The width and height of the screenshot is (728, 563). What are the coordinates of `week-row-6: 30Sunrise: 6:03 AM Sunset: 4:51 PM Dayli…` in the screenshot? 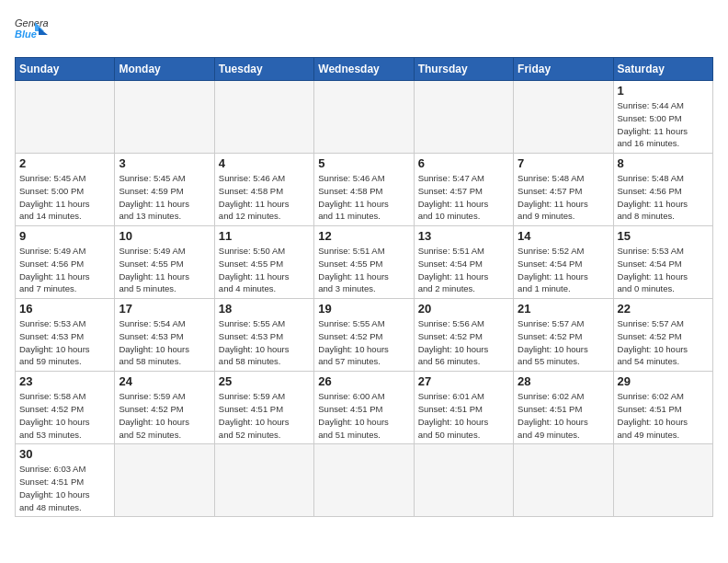 It's located at (364, 480).